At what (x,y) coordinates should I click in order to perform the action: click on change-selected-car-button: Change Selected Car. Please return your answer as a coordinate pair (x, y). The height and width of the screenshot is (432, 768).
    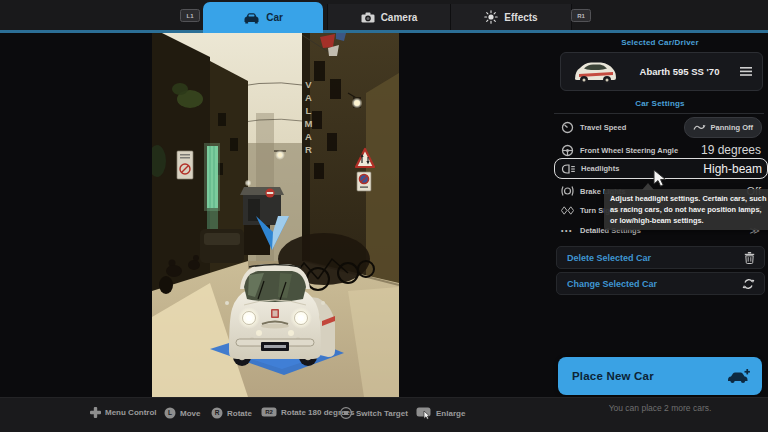
    Looking at the image, I should click on (660, 284).